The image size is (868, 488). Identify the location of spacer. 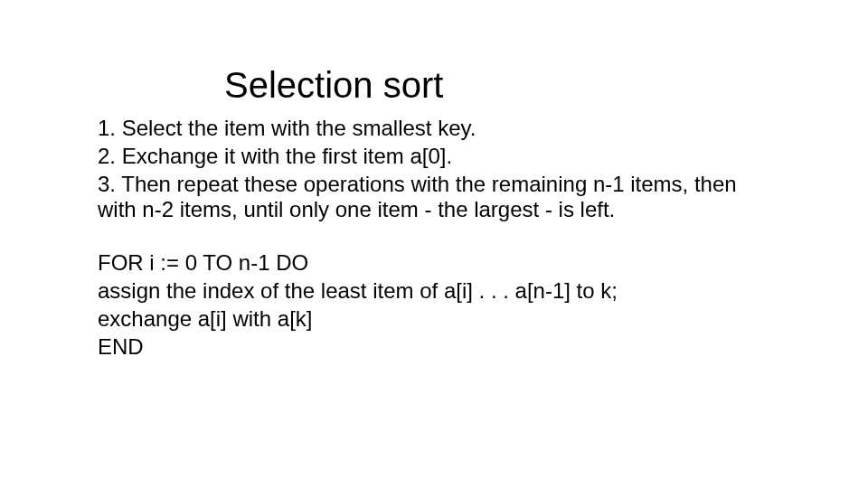
(432, 238).